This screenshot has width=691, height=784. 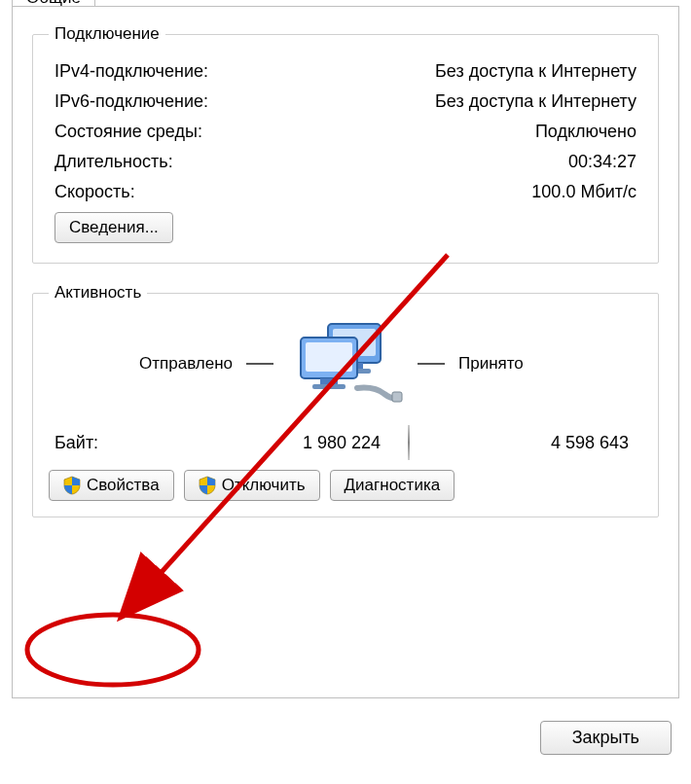 I want to click on label-speed: Скорость:, so click(x=95, y=193).